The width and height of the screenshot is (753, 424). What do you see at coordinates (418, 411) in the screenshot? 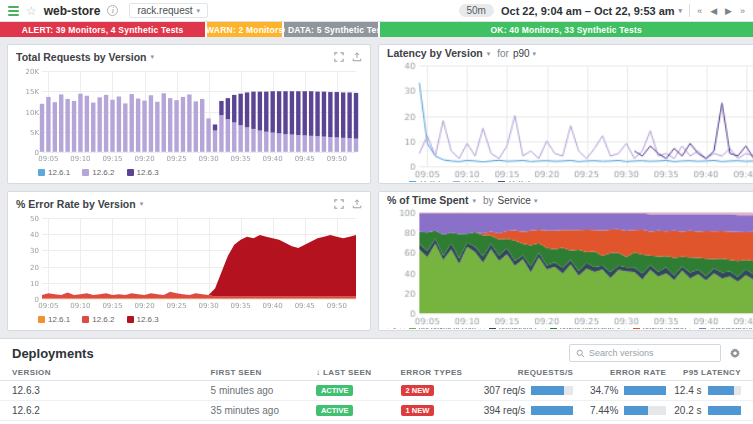
I see `error-types-badge: 1 NEW` at bounding box center [418, 411].